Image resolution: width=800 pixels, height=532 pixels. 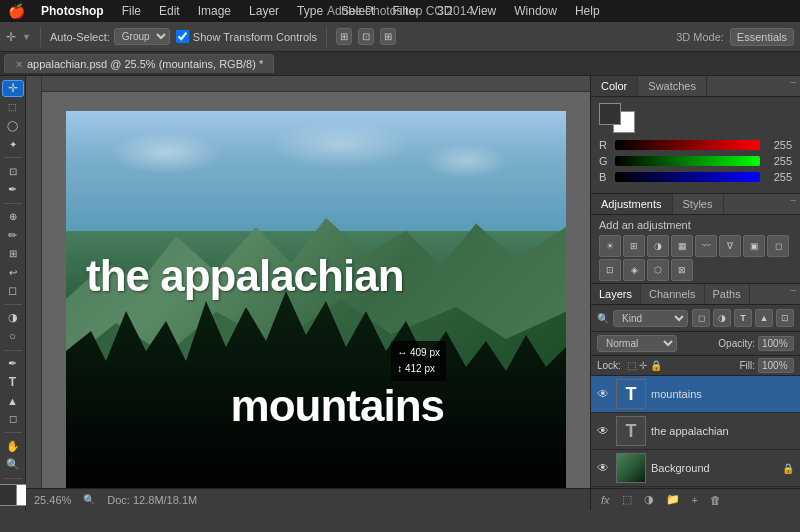 What do you see at coordinates (13, 125) in the screenshot?
I see `lasso-tool-btn: ◯` at bounding box center [13, 125].